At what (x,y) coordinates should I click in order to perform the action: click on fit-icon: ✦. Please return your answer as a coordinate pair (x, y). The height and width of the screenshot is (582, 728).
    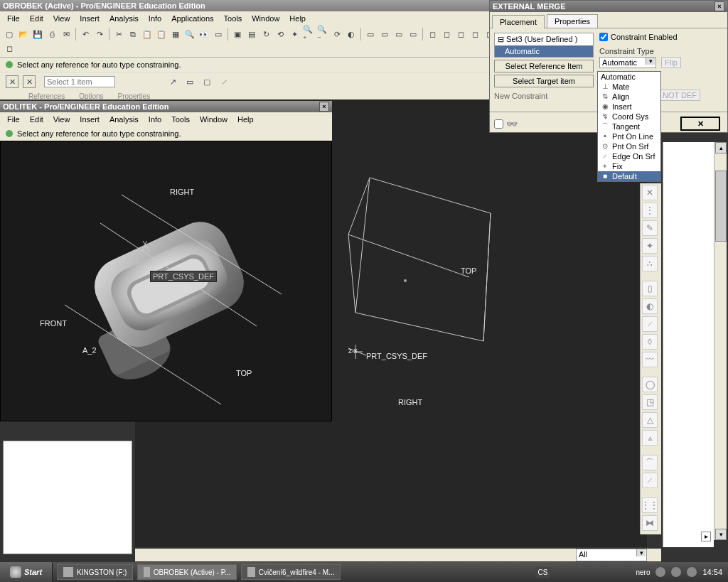
    Looking at the image, I should click on (294, 34).